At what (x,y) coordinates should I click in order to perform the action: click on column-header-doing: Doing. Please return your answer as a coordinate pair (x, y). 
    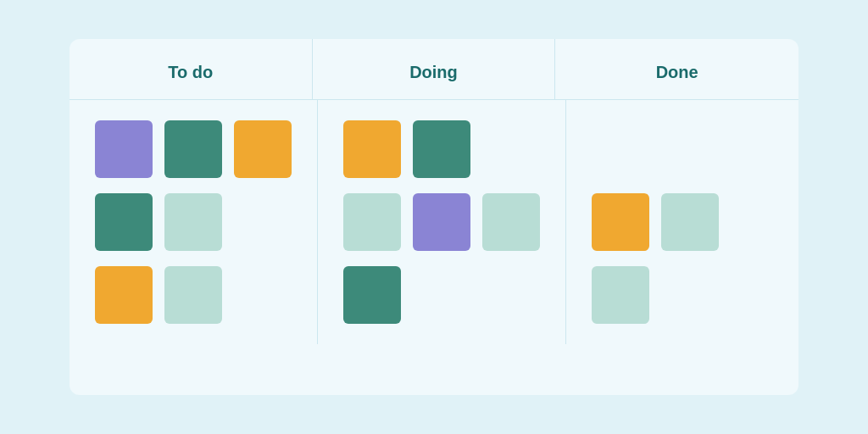
    Looking at the image, I should click on (434, 70).